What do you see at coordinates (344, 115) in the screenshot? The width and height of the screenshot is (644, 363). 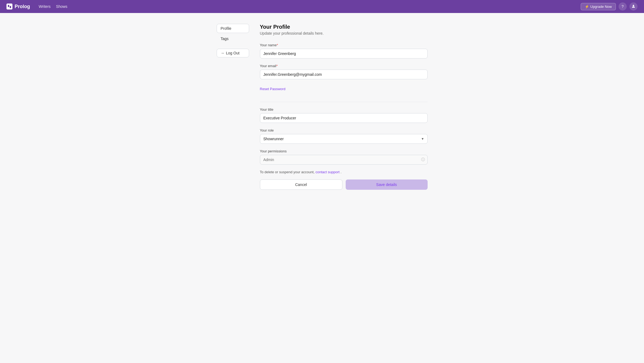 I see `title-field-group: Your title` at bounding box center [344, 115].